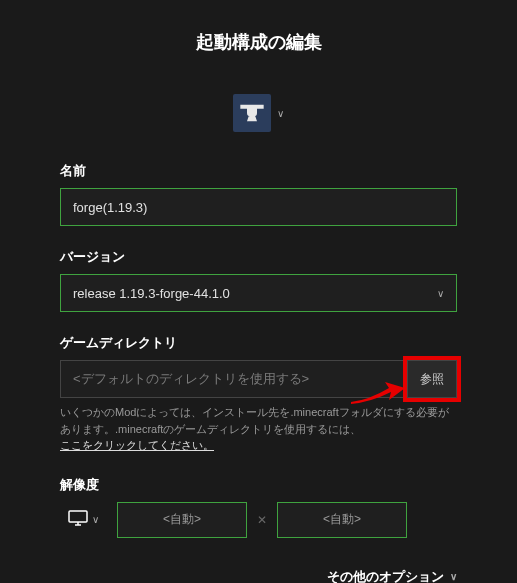 Image resolution: width=517 pixels, height=583 pixels. What do you see at coordinates (258, 42) in the screenshot?
I see `page-title: 起動構成の編集` at bounding box center [258, 42].